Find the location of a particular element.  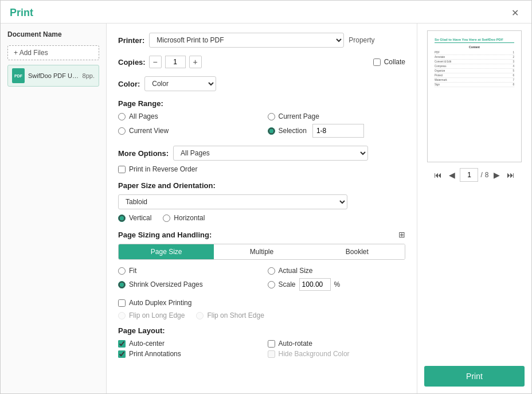

prev-page-button: ◀ is located at coordinates (452, 175).